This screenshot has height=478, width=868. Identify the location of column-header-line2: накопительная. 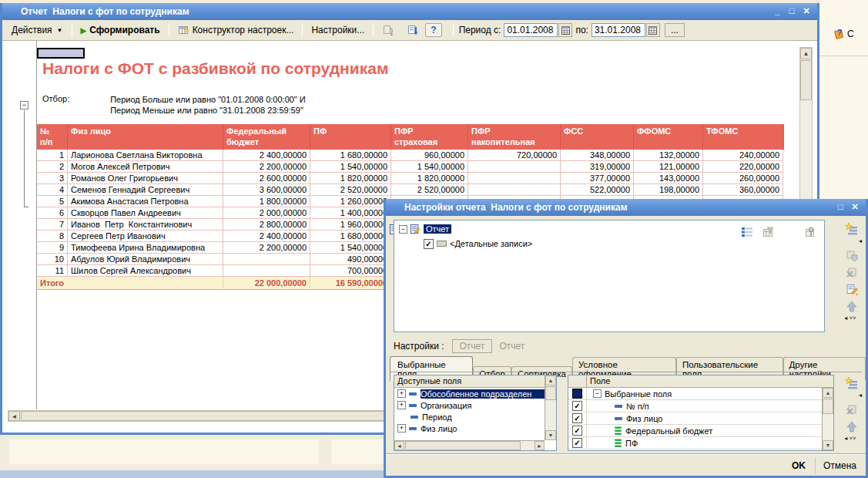
(514, 142).